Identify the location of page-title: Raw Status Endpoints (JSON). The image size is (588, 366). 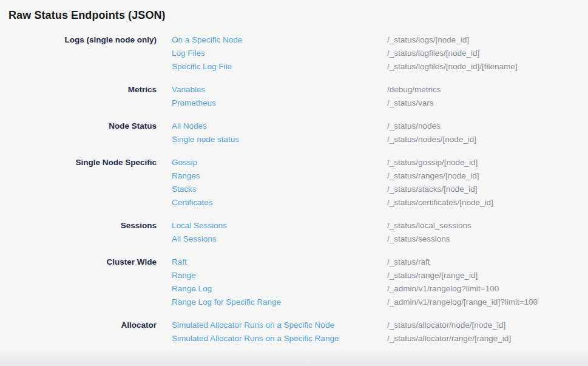
(299, 15).